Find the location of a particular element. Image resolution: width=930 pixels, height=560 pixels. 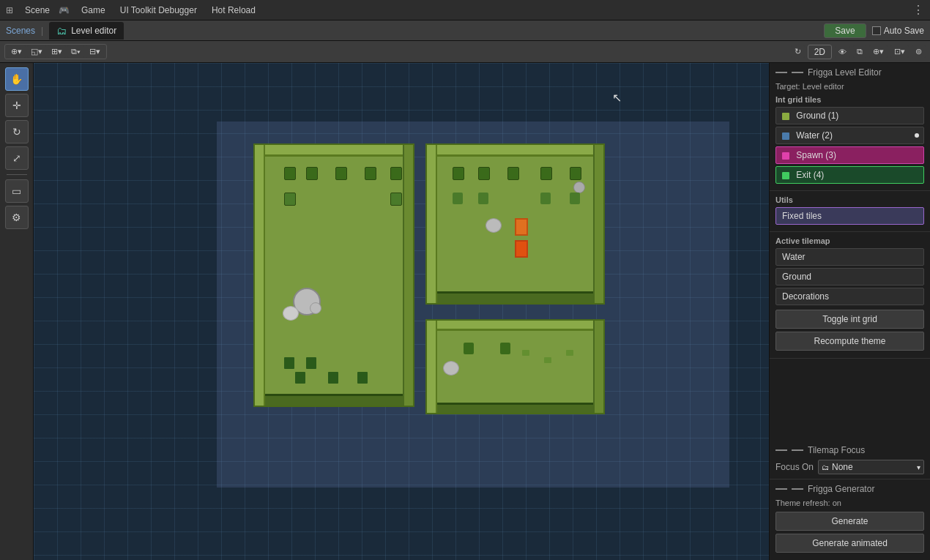

header-line is located at coordinates (781, 72).